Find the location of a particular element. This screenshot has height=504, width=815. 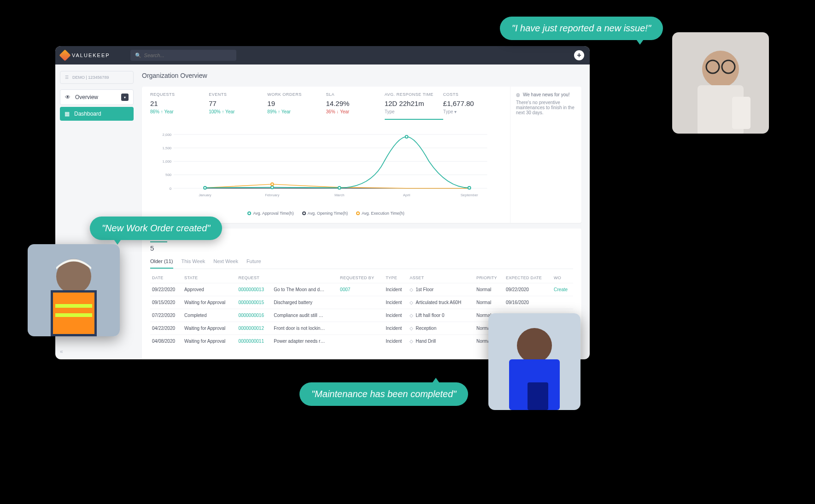

page-title: Organization Overview is located at coordinates (362, 76).